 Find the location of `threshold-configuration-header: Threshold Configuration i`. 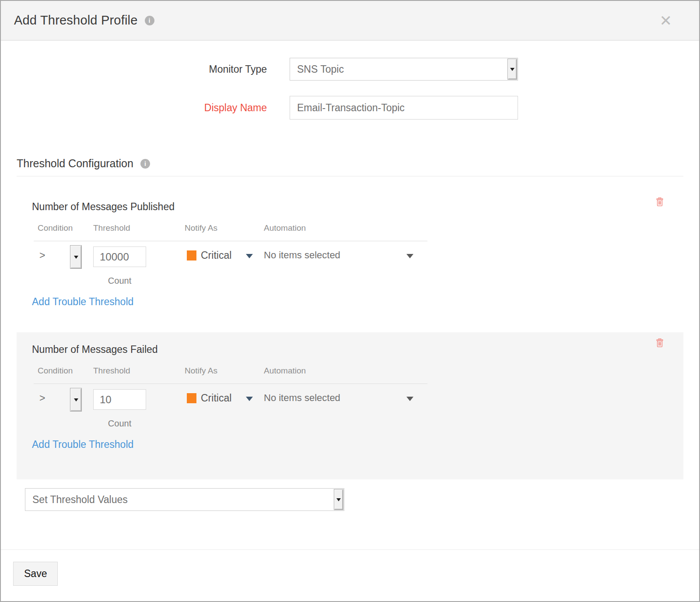

threshold-configuration-header: Threshold Configuration i is located at coordinates (358, 164).